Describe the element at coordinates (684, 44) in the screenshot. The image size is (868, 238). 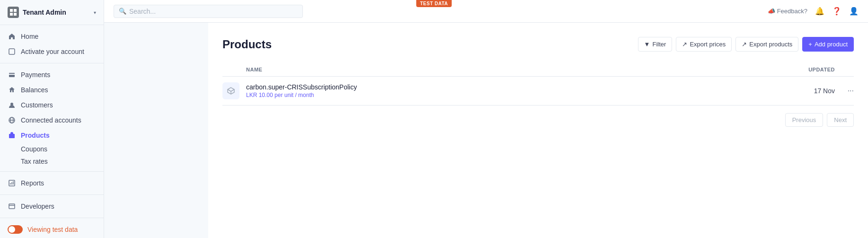
I see `export-prices-icon: ↗` at that location.